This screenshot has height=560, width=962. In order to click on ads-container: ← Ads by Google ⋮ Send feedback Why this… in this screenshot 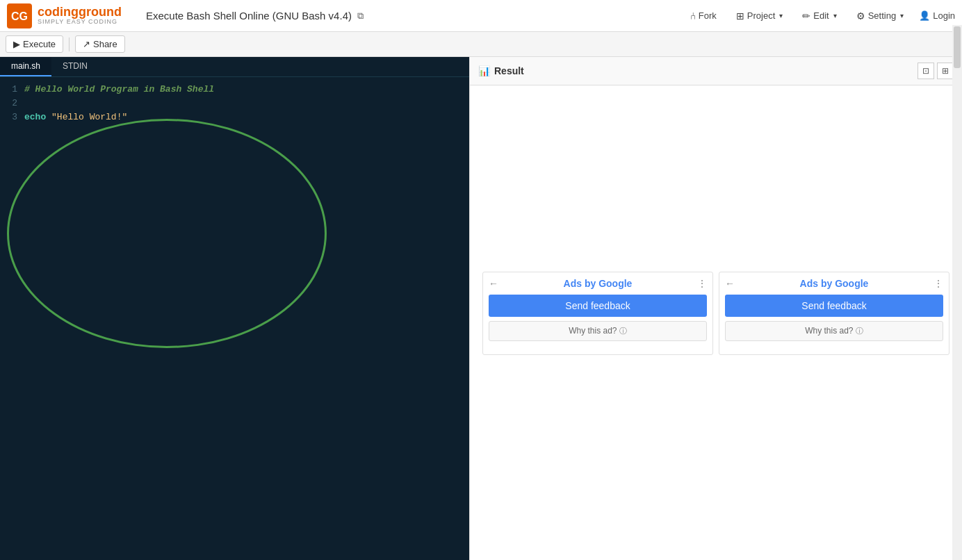, I will do `click(716, 313)`.